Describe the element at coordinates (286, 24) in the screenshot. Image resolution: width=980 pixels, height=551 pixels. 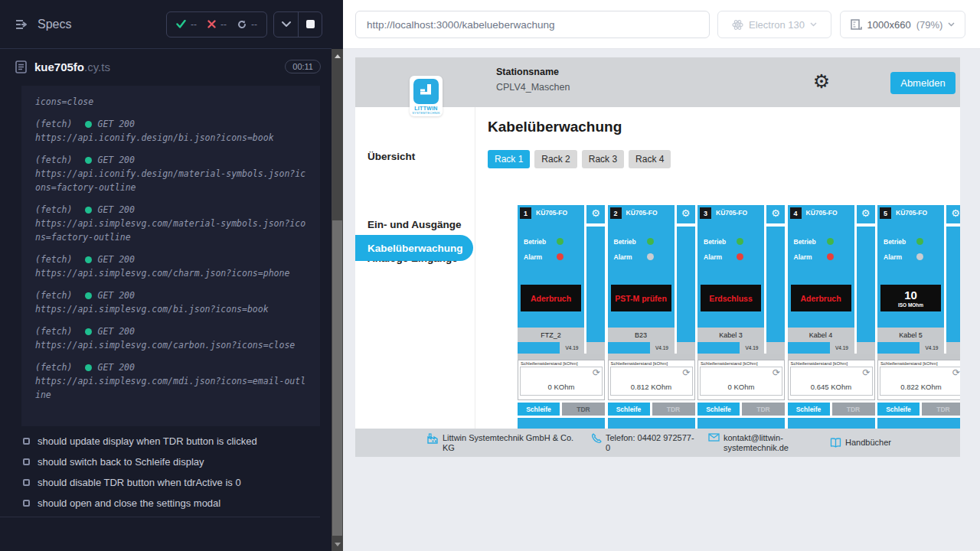
I see `collapse-chevron-icon` at that location.